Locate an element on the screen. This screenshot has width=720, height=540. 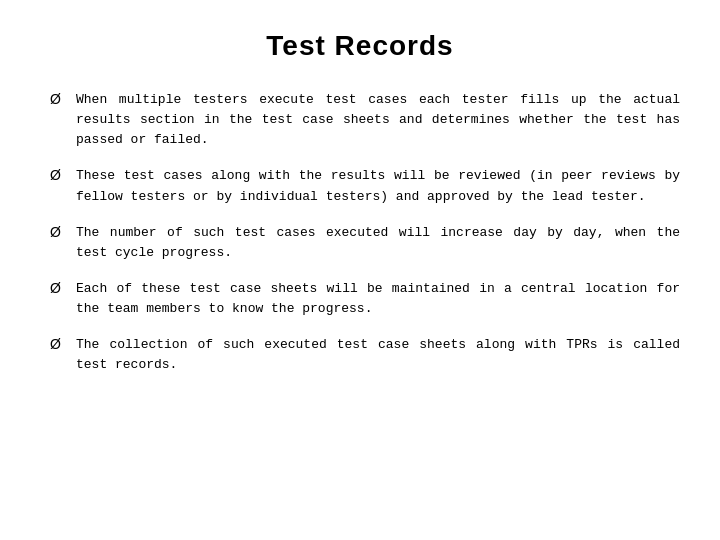
bullet-symbol-1: Ø is located at coordinates (58, 99).